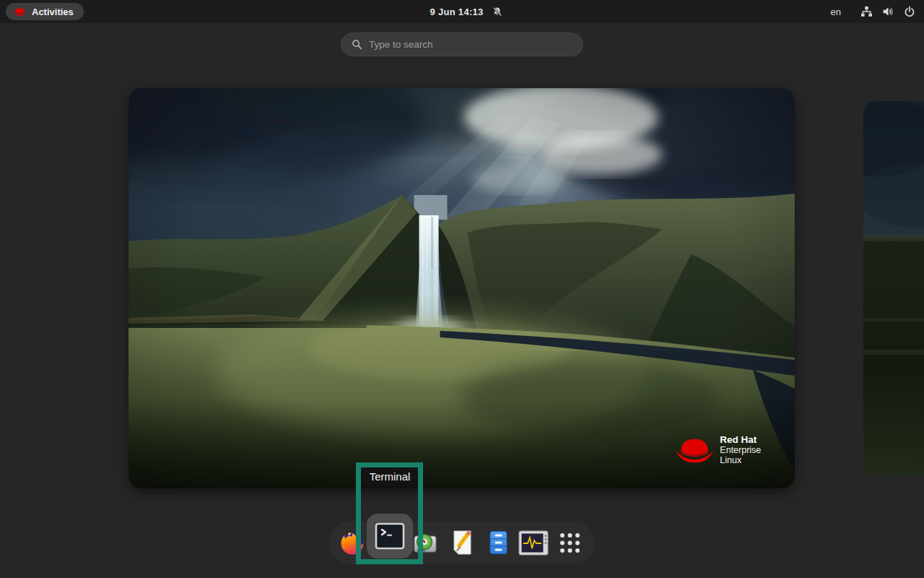 This screenshot has height=578, width=924. What do you see at coordinates (741, 455) in the screenshot?
I see `brand-line-2: Enterprise Linux` at bounding box center [741, 455].